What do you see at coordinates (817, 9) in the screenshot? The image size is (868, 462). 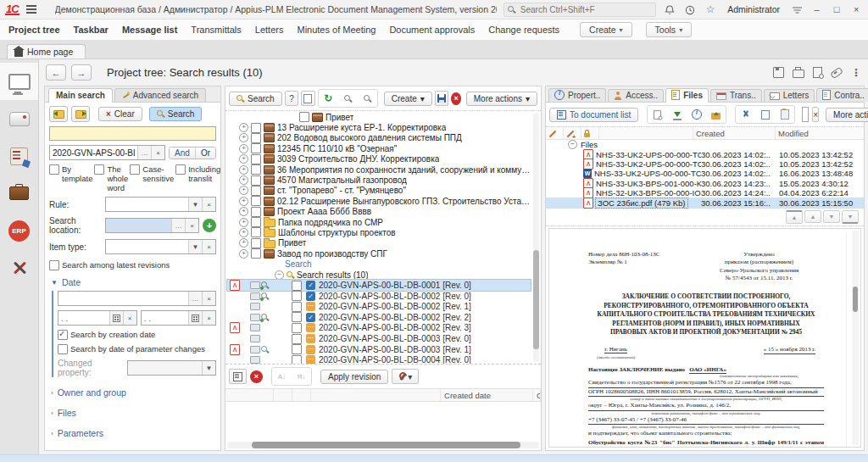 I see `minimize-button: –` at bounding box center [817, 9].